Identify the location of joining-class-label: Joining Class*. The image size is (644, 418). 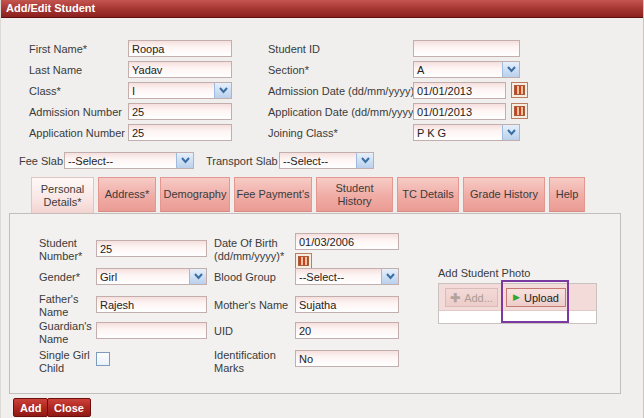
(303, 134).